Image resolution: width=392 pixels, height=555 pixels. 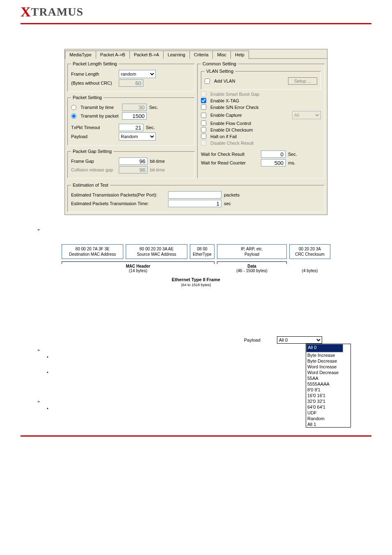 I want to click on bytes-note-label: (Bytes without CRC), so click(x=94, y=83).